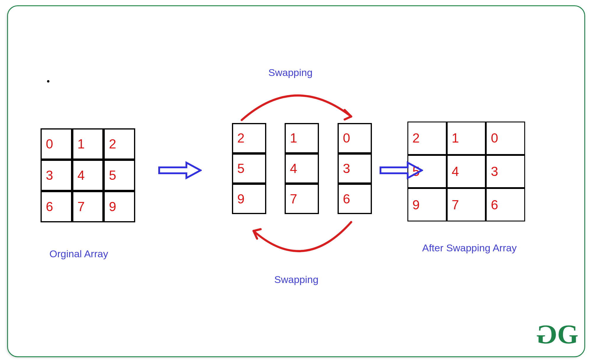  Describe the element at coordinates (469, 248) in the screenshot. I see `after-array-label: After Swapping Array` at that location.